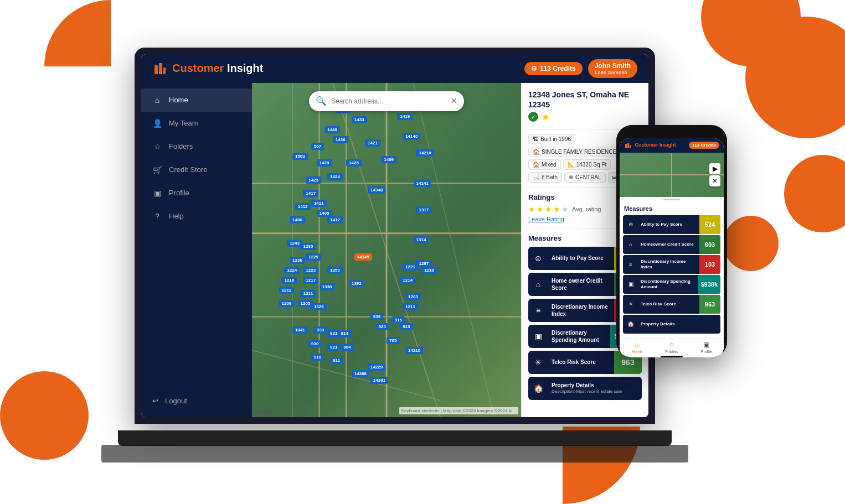  What do you see at coordinates (536, 152) in the screenshot?
I see `house-icon: 🏠` at bounding box center [536, 152].